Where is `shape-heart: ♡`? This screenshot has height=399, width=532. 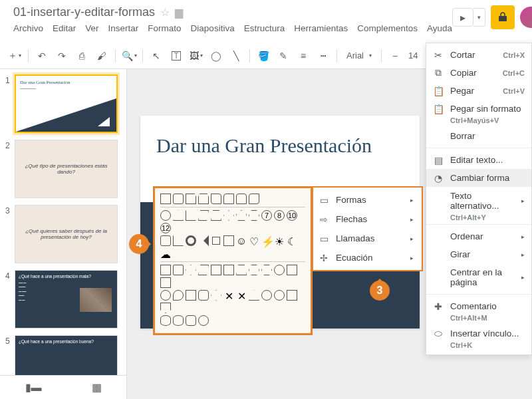 shape-heart: ♡ is located at coordinates (254, 241).